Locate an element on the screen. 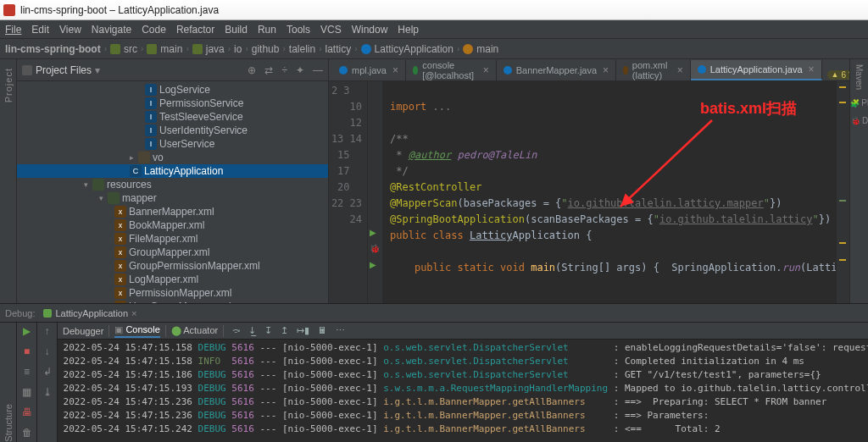  left-tool-rail: Project is located at coordinates (8, 181).